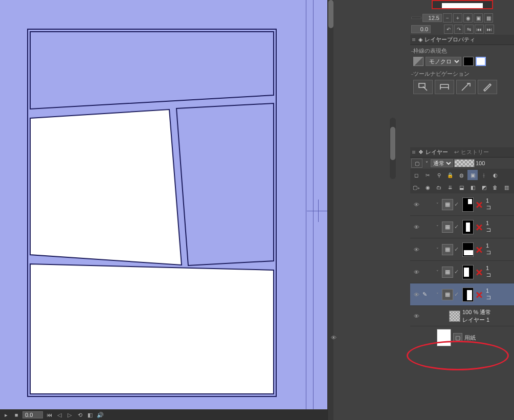 Image resolution: width=514 pixels, height=420 pixels. What do you see at coordinates (444, 87) in the screenshot?
I see `frame-split-tool-icon` at bounding box center [444, 87].